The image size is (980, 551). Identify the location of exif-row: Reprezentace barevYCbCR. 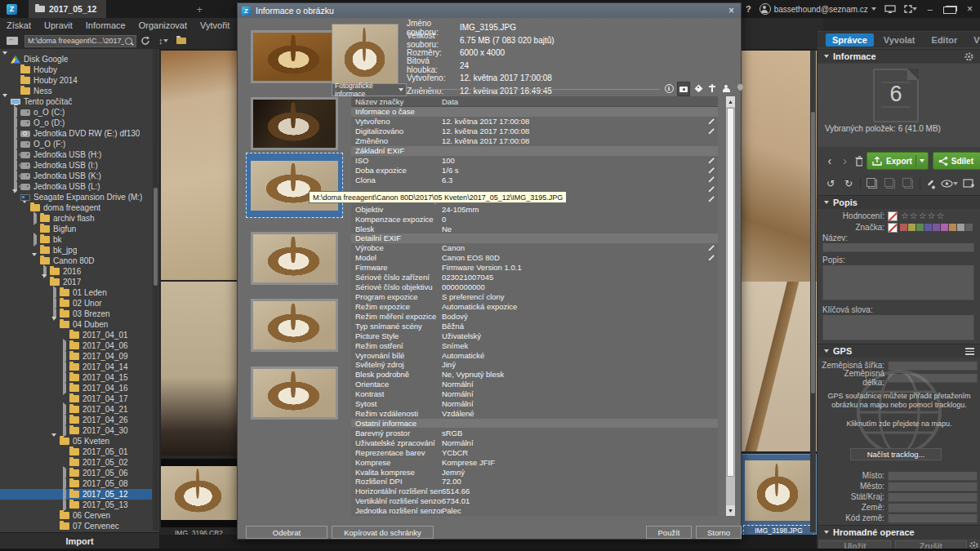
(534, 452).